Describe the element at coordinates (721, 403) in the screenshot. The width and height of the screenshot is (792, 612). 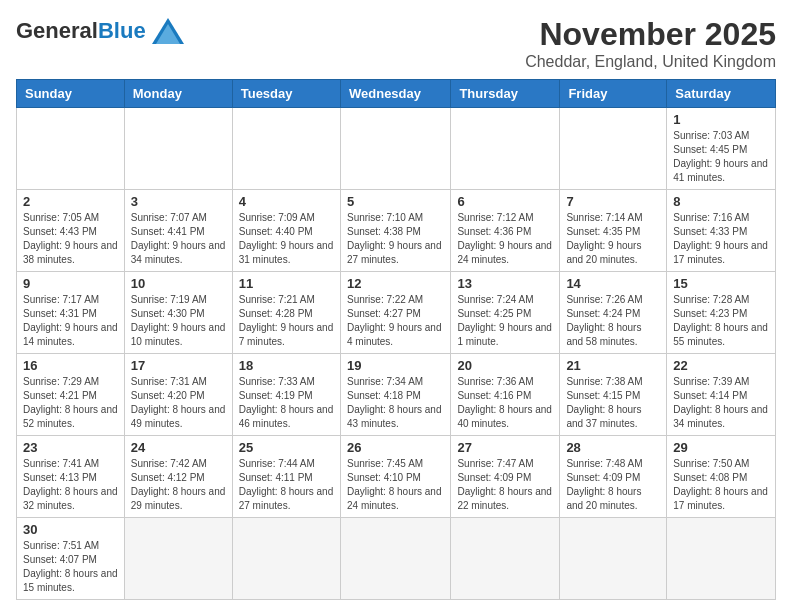
I see `day-info: Sunrise: 7:39 AM Sunset: 4:14 PM Dayligh…` at that location.